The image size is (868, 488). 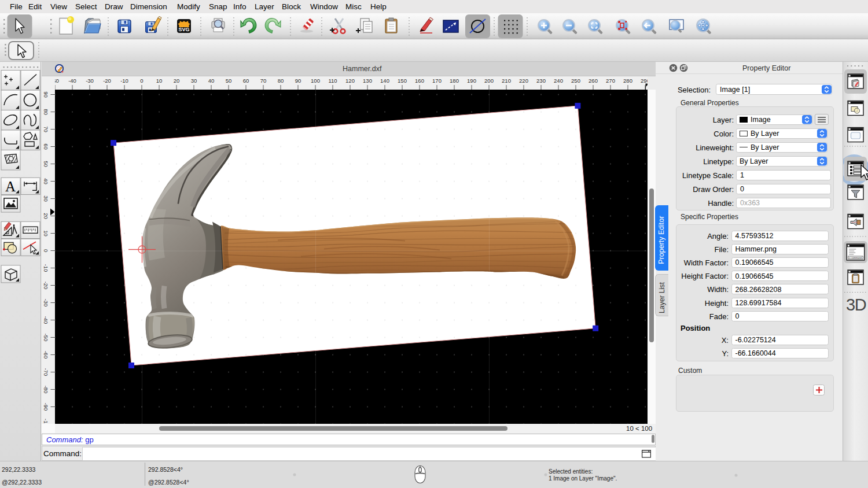 What do you see at coordinates (367, 81) in the screenshot?
I see `svg-text: 130` at bounding box center [367, 81].